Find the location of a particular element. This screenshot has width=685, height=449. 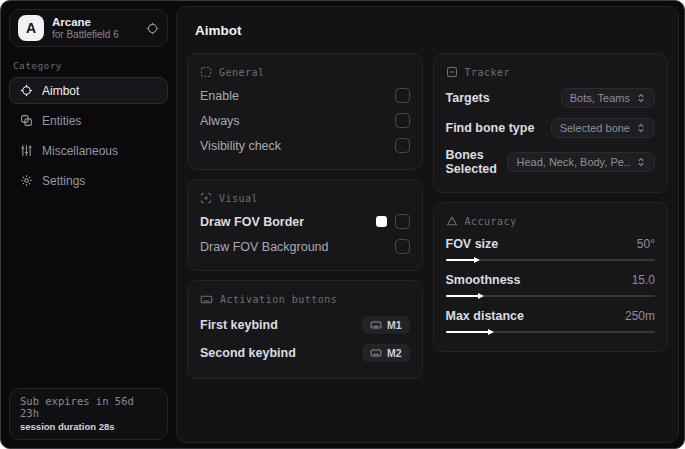

smoothness-slider is located at coordinates (551, 296).